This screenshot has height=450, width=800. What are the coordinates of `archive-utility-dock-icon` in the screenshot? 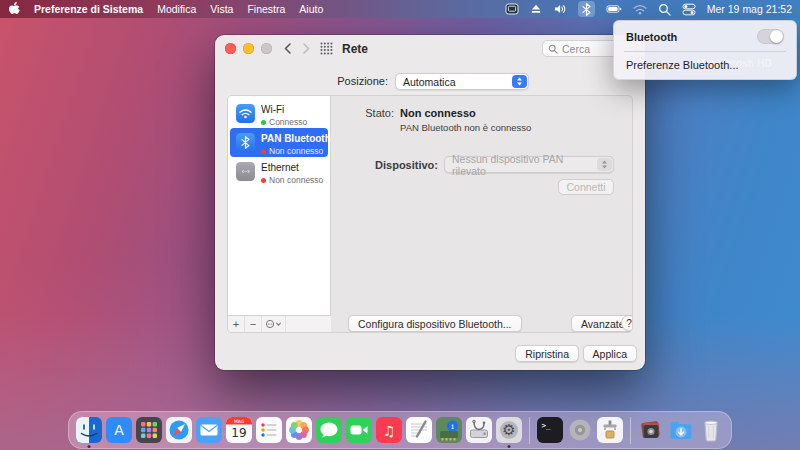 It's located at (610, 430).